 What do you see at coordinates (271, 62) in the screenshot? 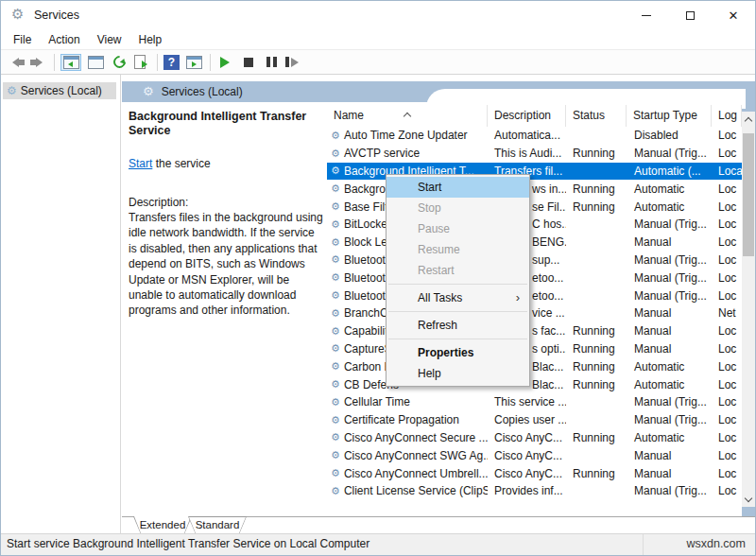
I see `pause-service-icon` at bounding box center [271, 62].